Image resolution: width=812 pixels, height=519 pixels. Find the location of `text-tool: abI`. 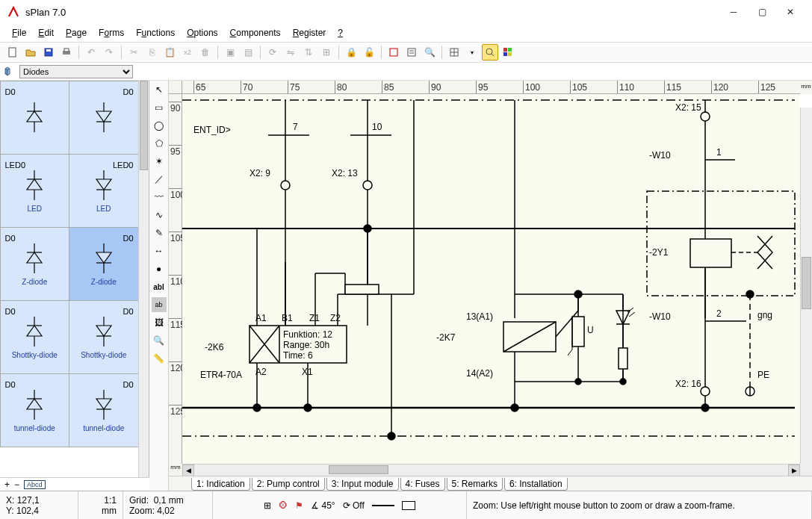

text-tool: abI is located at coordinates (159, 287).